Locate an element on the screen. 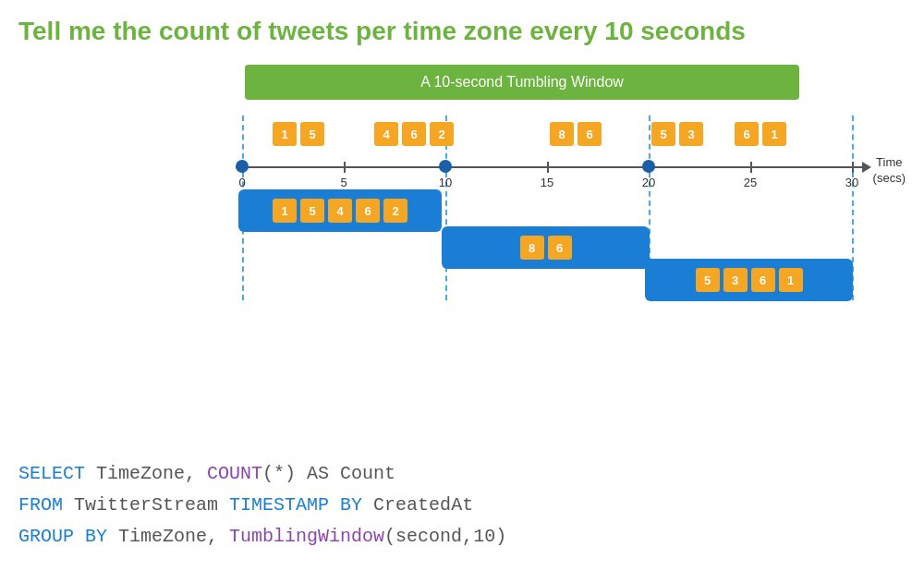 Image resolution: width=924 pixels, height=571 pixels. tick-label-15: 15 is located at coordinates (547, 183).